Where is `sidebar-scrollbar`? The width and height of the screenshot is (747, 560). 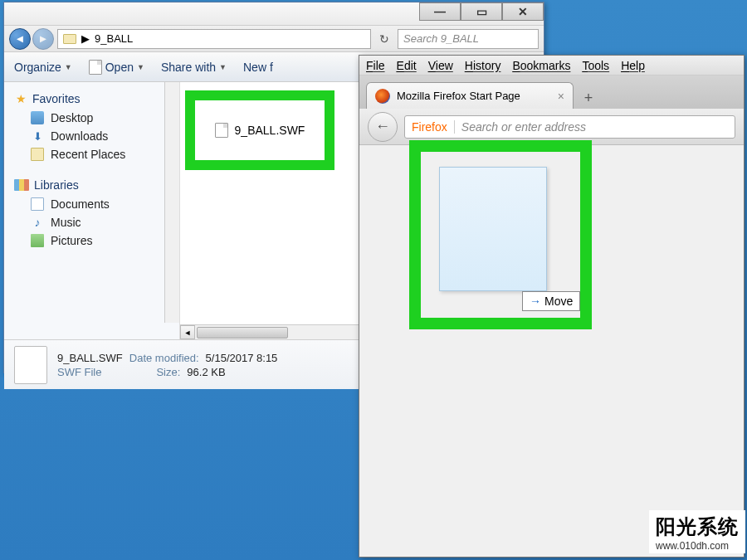
sidebar-scrollbar is located at coordinates (172, 202).